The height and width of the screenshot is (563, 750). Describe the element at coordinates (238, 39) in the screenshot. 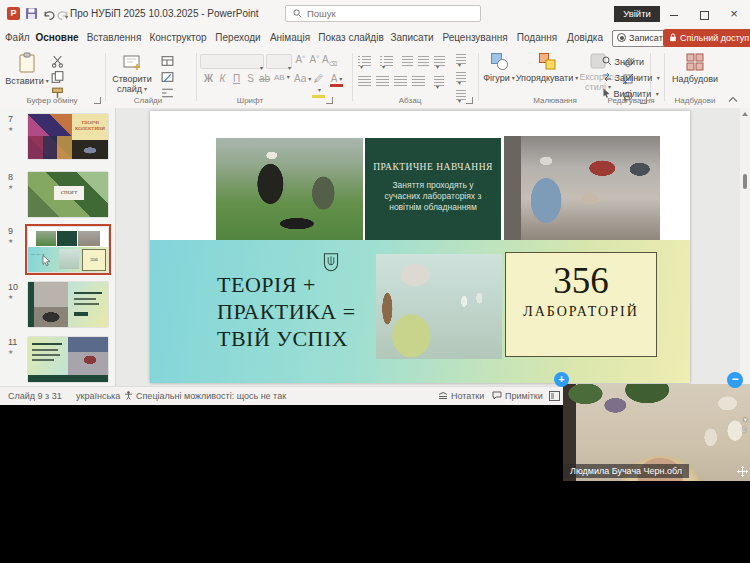

I see `tab-transitions: Переходи` at that location.